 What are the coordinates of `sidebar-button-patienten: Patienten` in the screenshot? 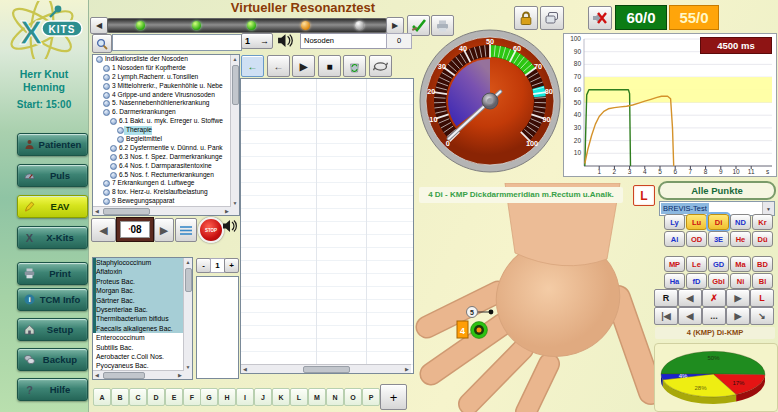 It's located at (52, 144).